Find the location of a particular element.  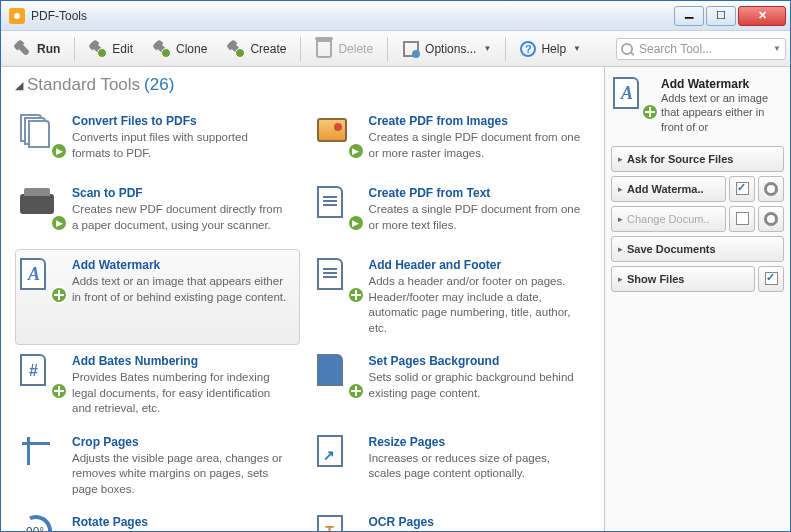

delete-button: Delete is located at coordinates (344, 49).